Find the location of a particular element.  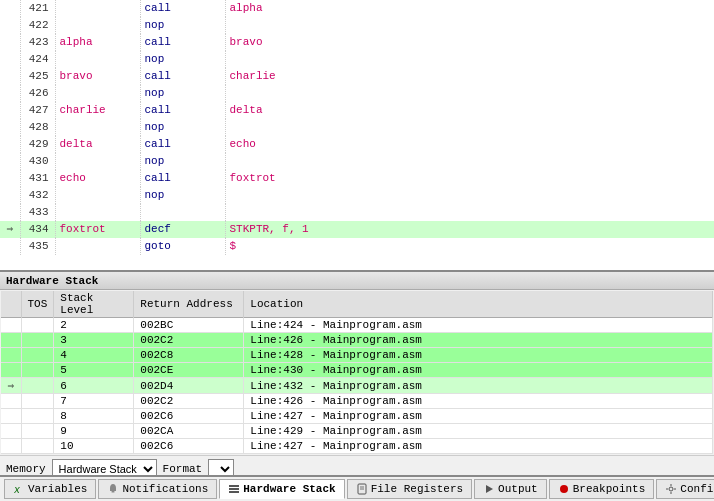

stack-row: 2002BCLine:424 - Mainprogram.asm is located at coordinates (357, 326).